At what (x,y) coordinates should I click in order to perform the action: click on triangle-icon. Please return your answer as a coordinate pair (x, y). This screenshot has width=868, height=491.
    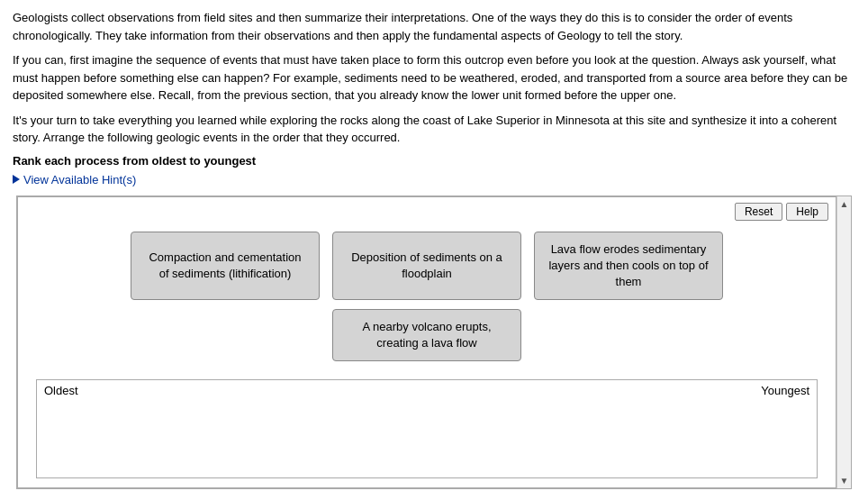
    Looking at the image, I should click on (16, 179).